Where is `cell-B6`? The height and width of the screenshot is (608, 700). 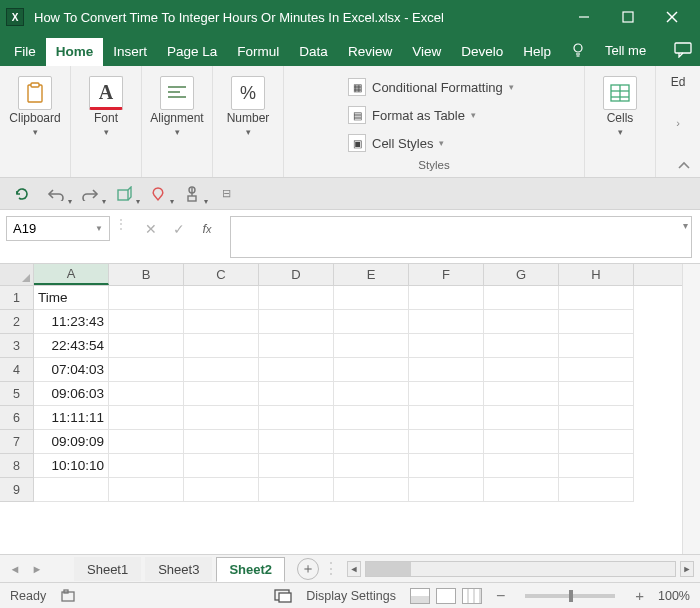 cell-B6 is located at coordinates (146, 418).